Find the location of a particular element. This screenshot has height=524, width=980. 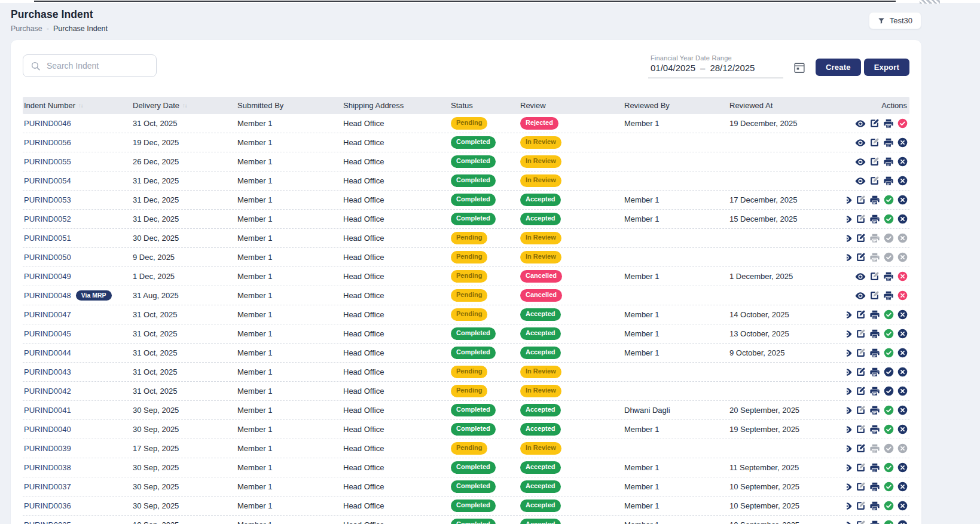

indent-number-link: PURIND0041 is located at coordinates (48, 410).